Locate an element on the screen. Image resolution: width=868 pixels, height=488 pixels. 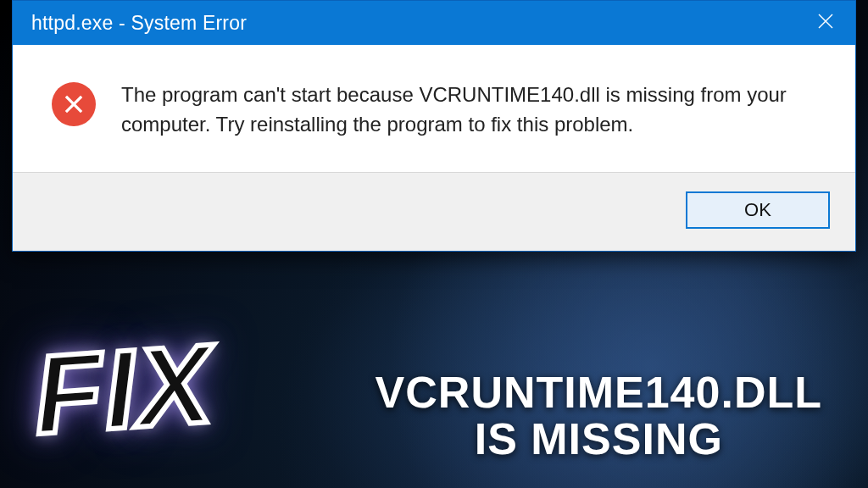
overlay-caption-line1: VCRUNTIME140.DLL is located at coordinates (598, 393).